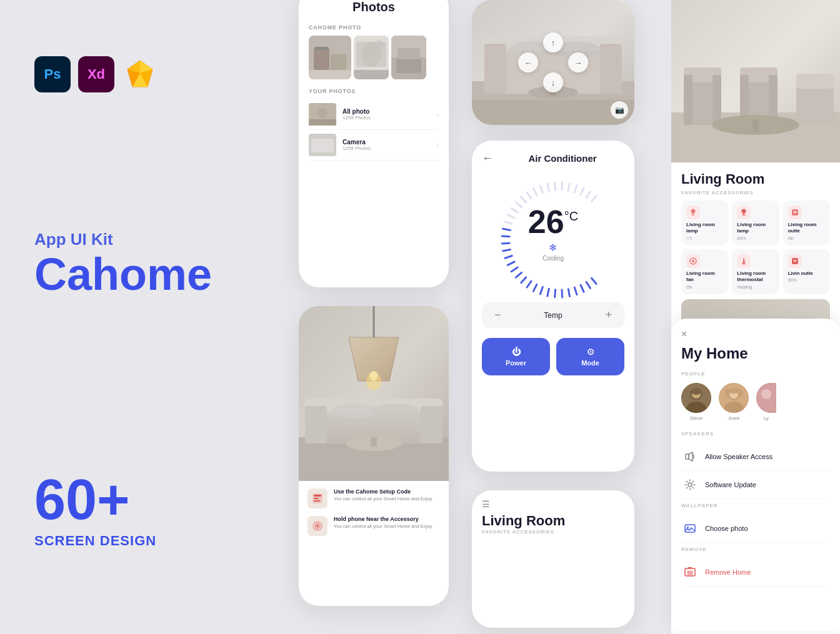 The image size is (840, 634). What do you see at coordinates (553, 315) in the screenshot?
I see `ac-temp-controls: − Temp +` at bounding box center [553, 315].